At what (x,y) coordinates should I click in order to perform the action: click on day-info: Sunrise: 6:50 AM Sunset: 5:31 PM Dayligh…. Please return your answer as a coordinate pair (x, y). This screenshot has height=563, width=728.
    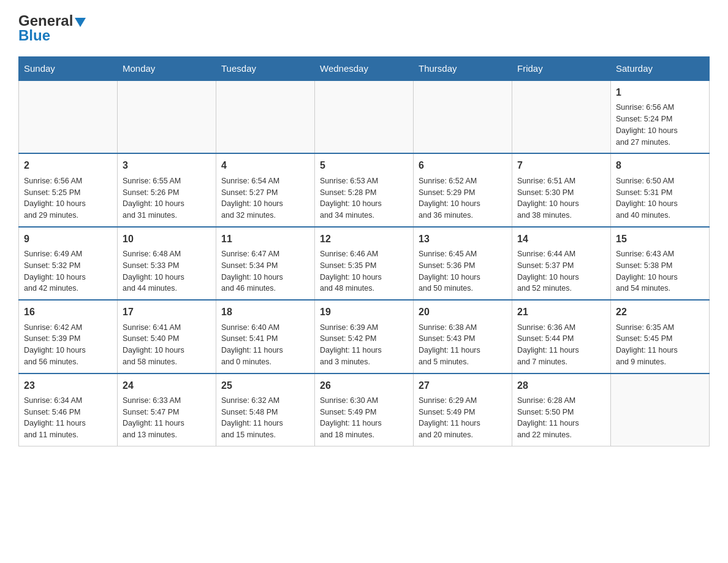
    Looking at the image, I should click on (660, 199).